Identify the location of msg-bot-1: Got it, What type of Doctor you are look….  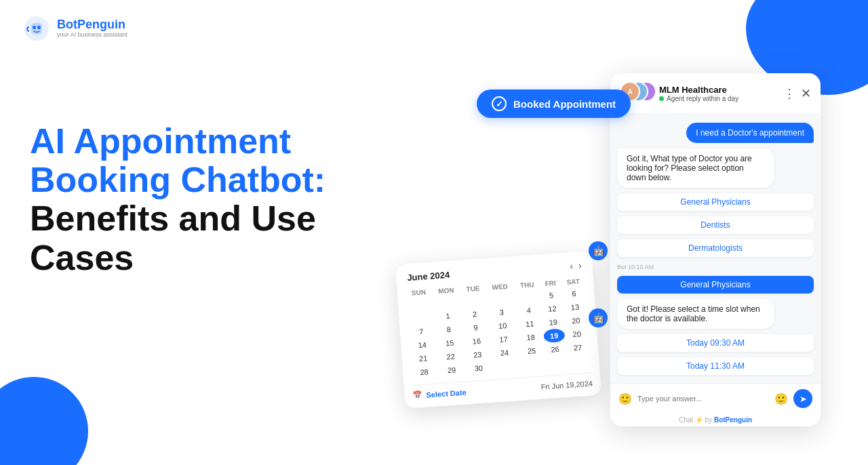
(696, 168).